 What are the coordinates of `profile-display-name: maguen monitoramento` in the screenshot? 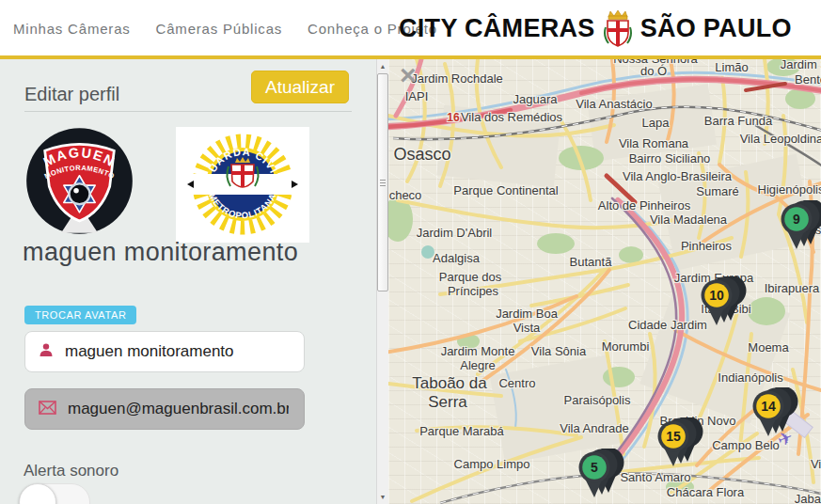 It's located at (178, 252).